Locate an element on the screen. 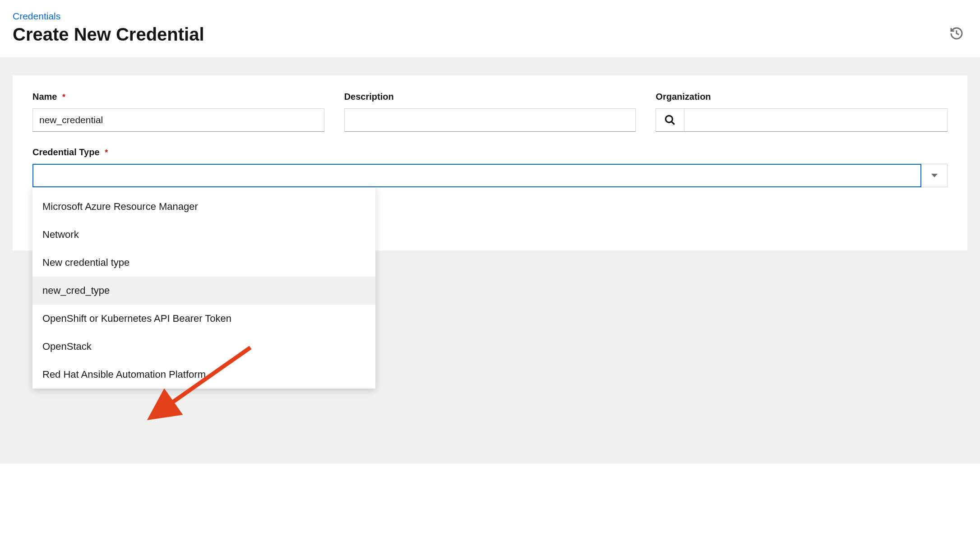 The image size is (980, 556). organization-search-button is located at coordinates (670, 120).